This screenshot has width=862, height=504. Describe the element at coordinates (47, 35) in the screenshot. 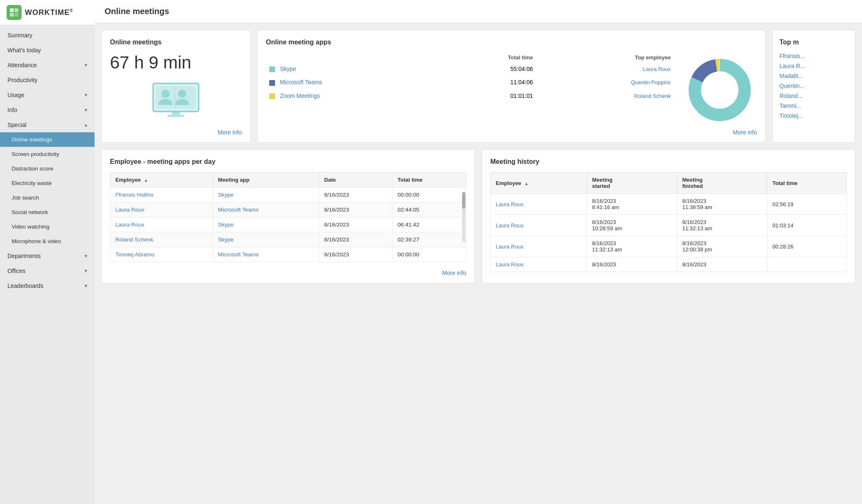

I see `sidebar-item-summary: Summary` at that location.